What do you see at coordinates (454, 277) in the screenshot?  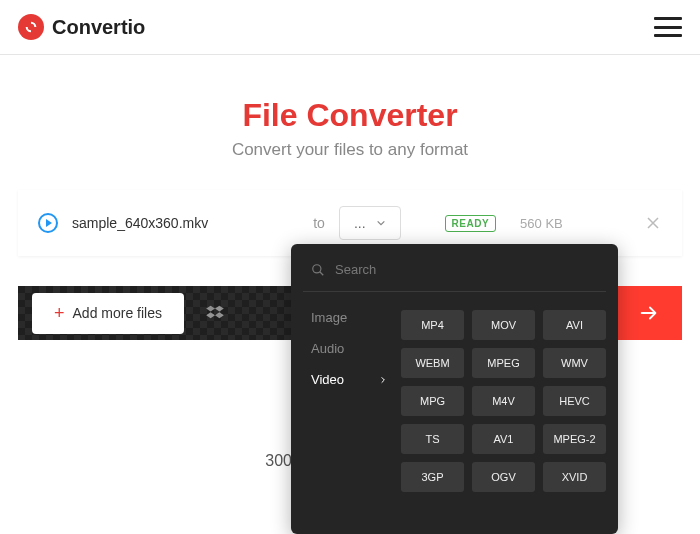 I see `format-search` at bounding box center [454, 277].